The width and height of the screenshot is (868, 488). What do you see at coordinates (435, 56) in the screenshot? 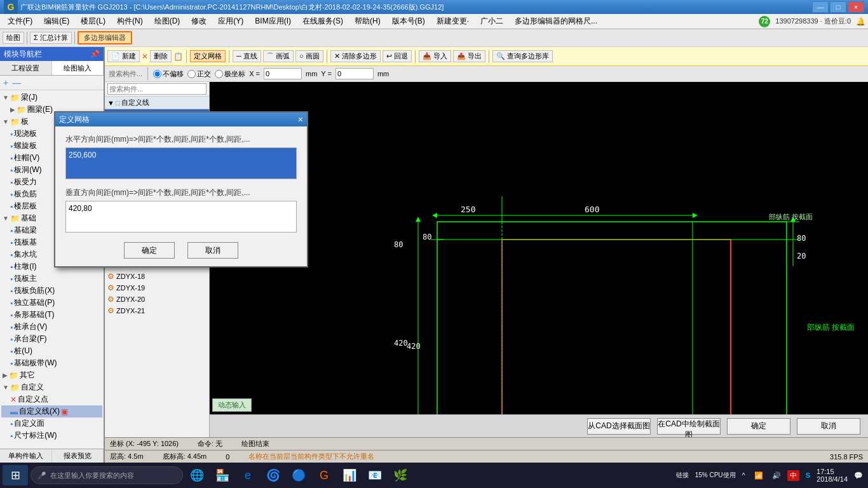
I see `import-button: 📥 导入` at bounding box center [435, 56].